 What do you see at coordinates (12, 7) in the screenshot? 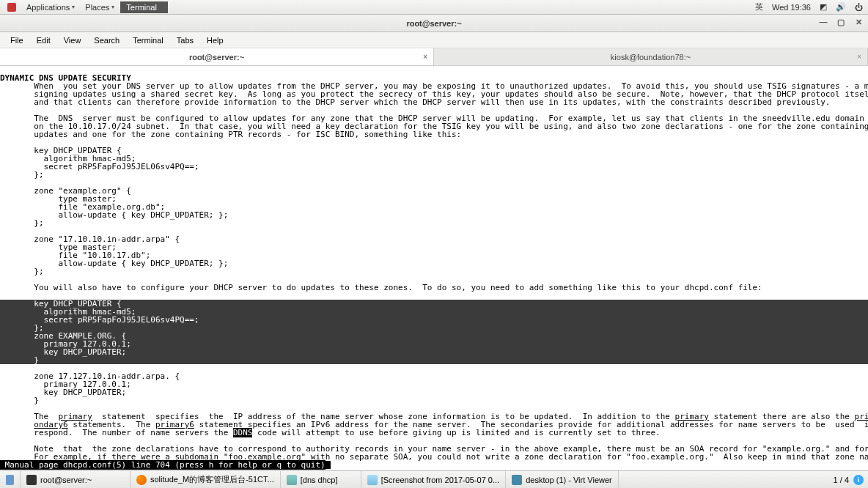
I see `activities-logo` at bounding box center [12, 7].